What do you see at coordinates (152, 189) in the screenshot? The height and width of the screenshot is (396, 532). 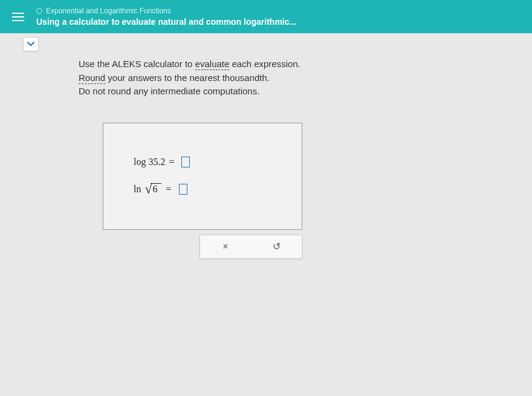 I see `sqrt: √ 6` at bounding box center [152, 189].